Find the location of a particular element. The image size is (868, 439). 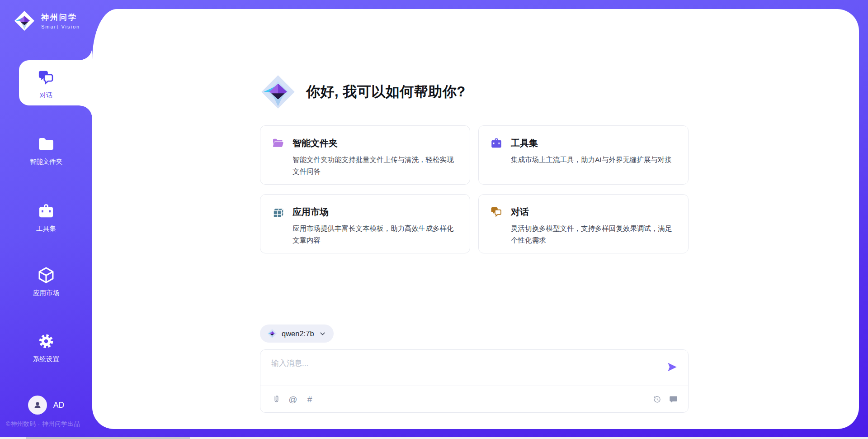

sidebar-item-label: 系统设置 is located at coordinates (46, 359).